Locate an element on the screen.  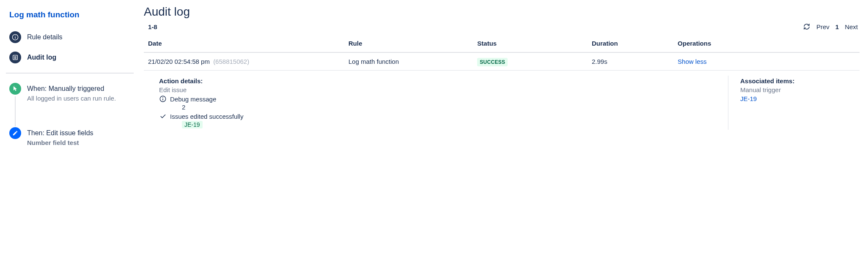
associated-trigger: Manual trigger is located at coordinates (796, 90).